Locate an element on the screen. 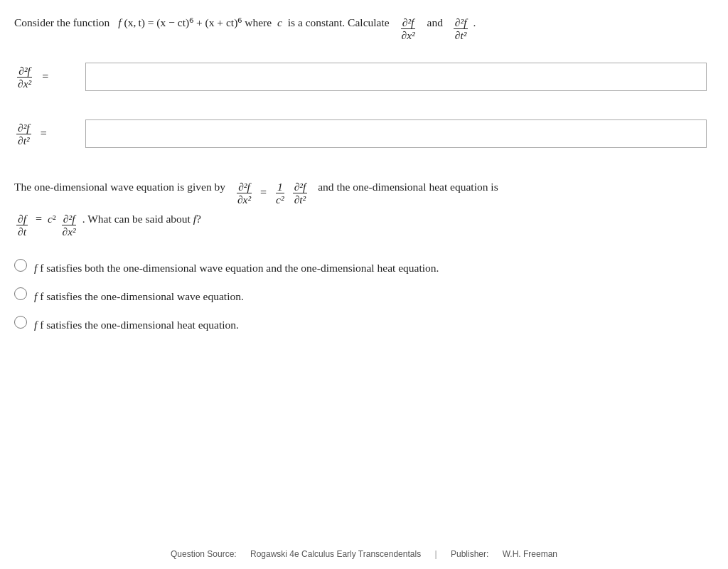  function-def: f is located at coordinates (119, 23).